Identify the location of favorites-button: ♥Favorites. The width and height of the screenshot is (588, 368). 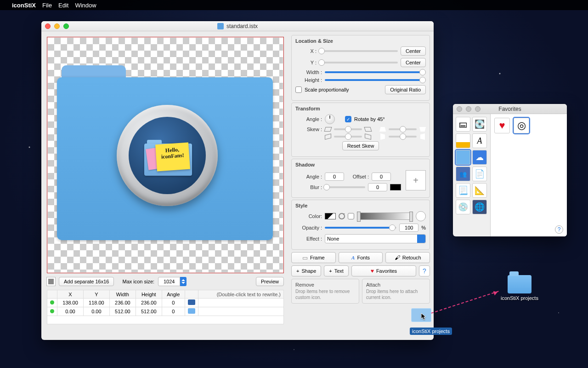
(384, 271).